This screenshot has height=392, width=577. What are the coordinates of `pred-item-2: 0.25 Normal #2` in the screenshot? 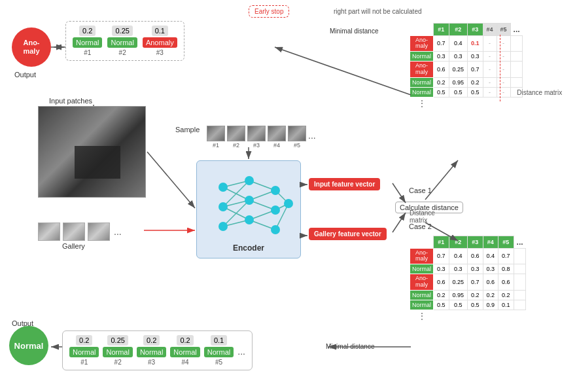 It's located at (122, 41).